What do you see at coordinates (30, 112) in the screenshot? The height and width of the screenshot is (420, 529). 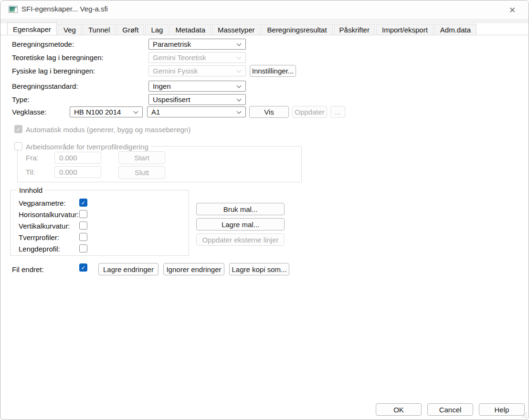 I see `vegklasse-label: Vegklasse:` at bounding box center [30, 112].